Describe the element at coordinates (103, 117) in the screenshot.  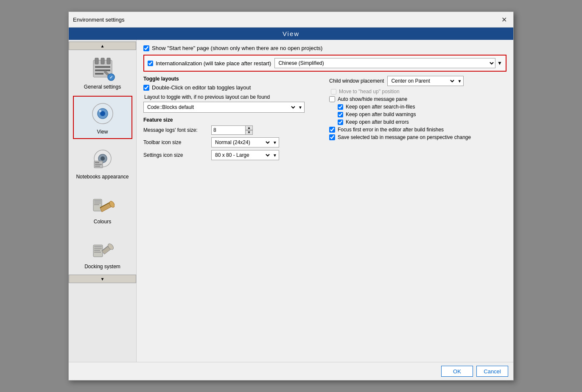
I see `sidebar-item-view: View` at that location.